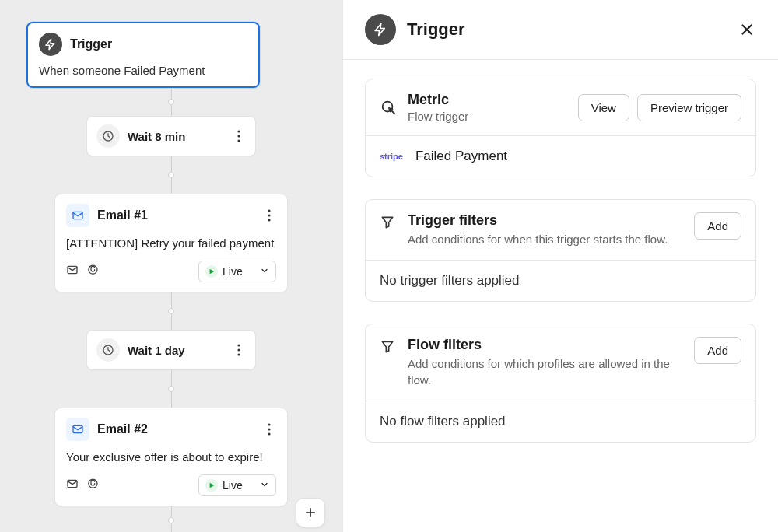  Describe the element at coordinates (171, 136) in the screenshot. I see `wait-node: Wait 8 min` at that location.